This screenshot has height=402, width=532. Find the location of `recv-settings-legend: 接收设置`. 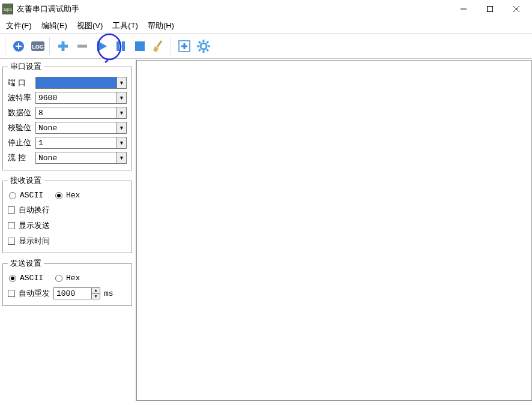

recv-settings-legend: 接收设置 is located at coordinates (26, 181).